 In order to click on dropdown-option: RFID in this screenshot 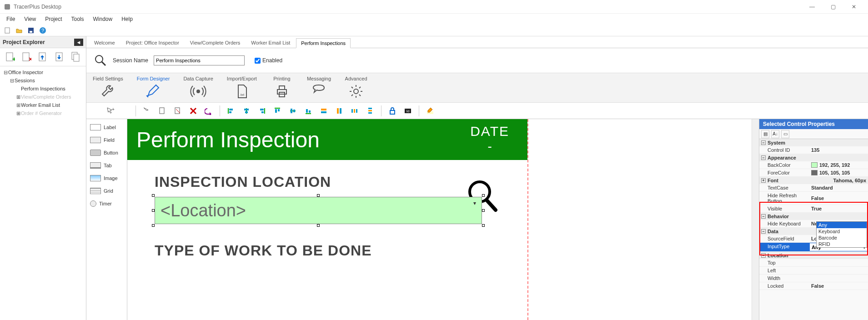, I will do `click(842, 244)`.